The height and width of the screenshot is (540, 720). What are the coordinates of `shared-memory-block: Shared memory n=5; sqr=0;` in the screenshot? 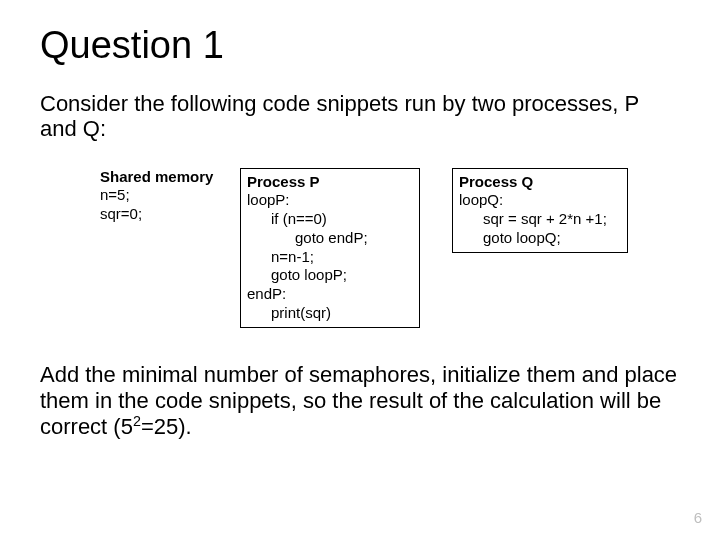 It's located at (170, 196).